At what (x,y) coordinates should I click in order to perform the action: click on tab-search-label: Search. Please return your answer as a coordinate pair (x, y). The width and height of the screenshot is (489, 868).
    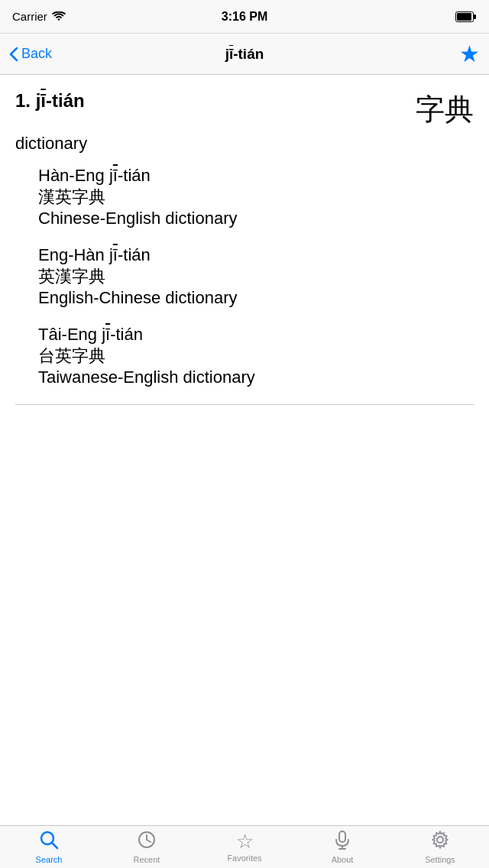
    Looking at the image, I should click on (49, 860).